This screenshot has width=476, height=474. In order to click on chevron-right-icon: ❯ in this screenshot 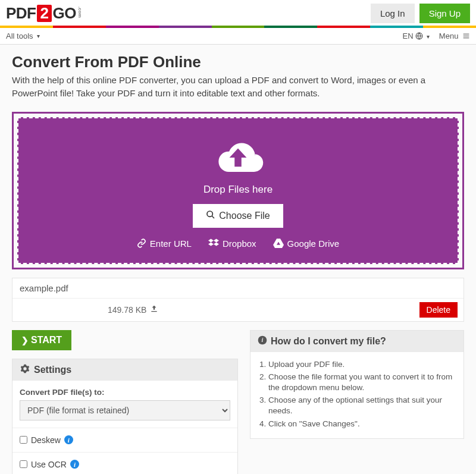, I will do `click(25, 340)`.